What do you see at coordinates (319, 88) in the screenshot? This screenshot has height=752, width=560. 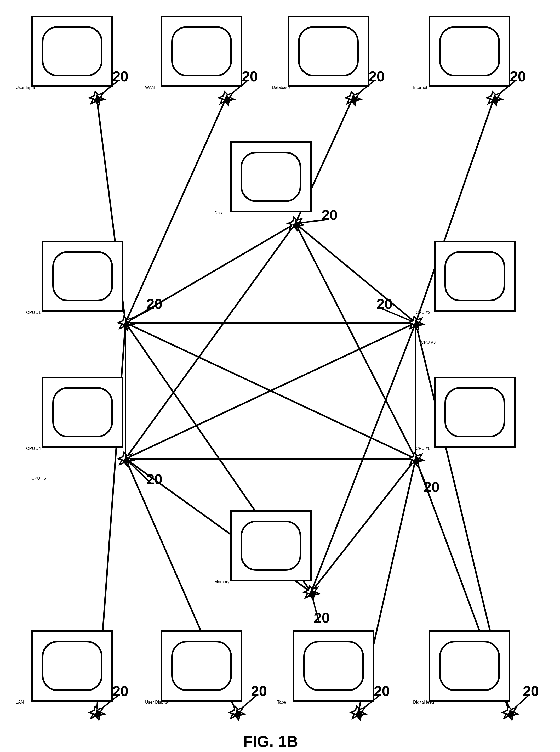 I see `database-label: Database` at bounding box center [319, 88].